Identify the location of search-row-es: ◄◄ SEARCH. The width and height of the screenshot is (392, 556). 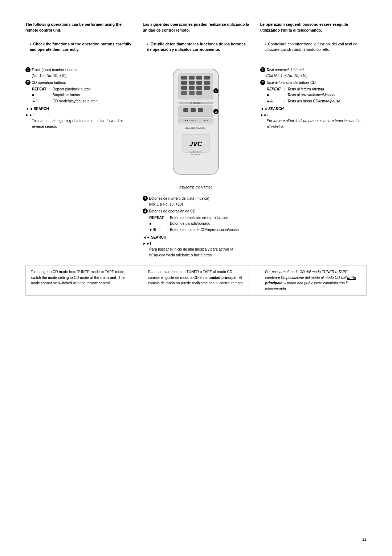
(196, 238).